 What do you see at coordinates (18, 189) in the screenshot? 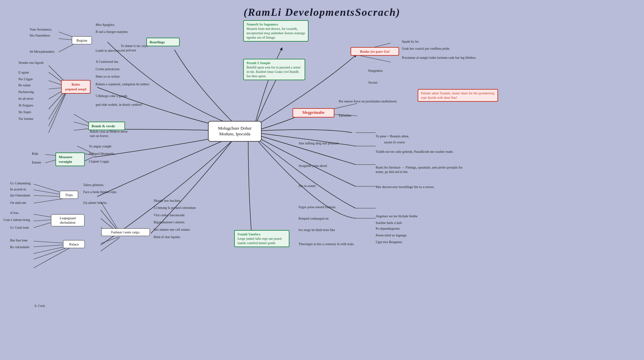
I see `trips-child-2: In acursh nt` at bounding box center [18, 189].